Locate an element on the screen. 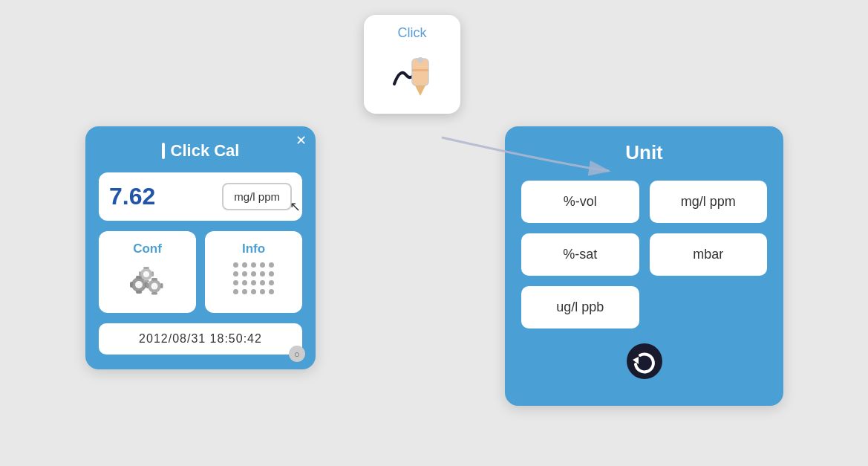 The width and height of the screenshot is (868, 466). left-panel: ✕ Click Cal 7.62 mg/l ppm ↖ Conf is located at coordinates (200, 248).